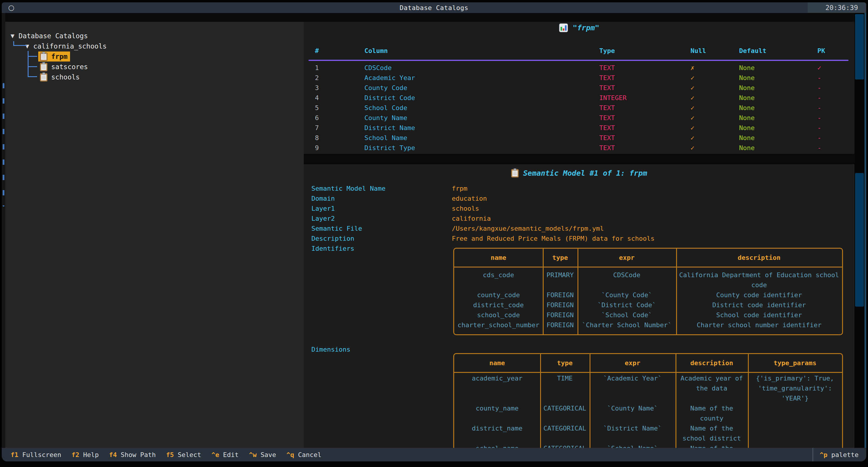 This screenshot has width=868, height=467. What do you see at coordinates (860, 230) in the screenshot?
I see `scrollbar-track` at bounding box center [860, 230].